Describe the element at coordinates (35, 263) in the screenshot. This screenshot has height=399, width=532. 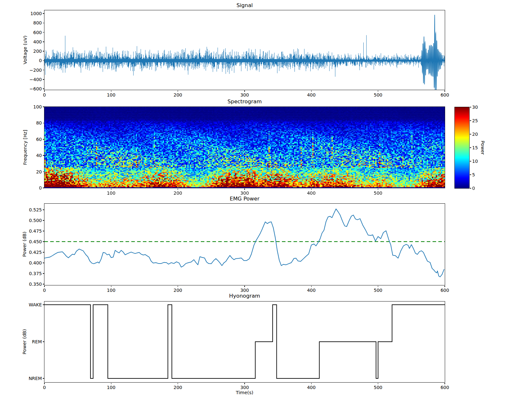
I see `y-tick-label: 0.400` at that location.